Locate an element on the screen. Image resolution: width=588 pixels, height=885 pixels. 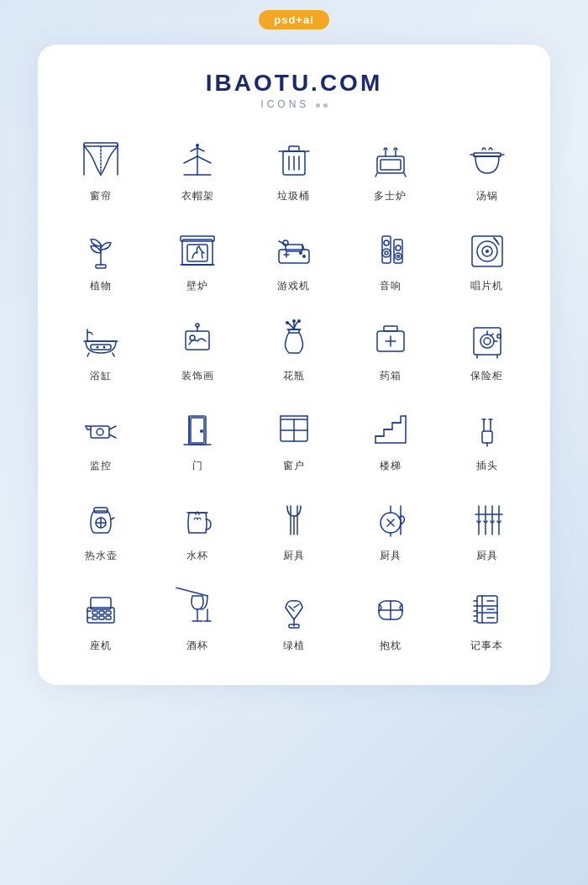
icon-turntable: 唱片机 is located at coordinates (487, 259).